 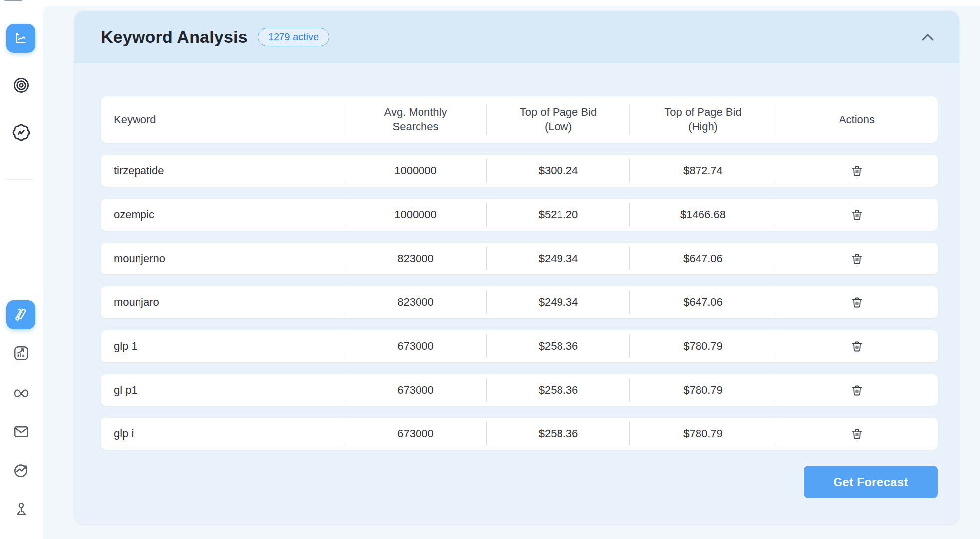 I want to click on sidebar, so click(x=22, y=270).